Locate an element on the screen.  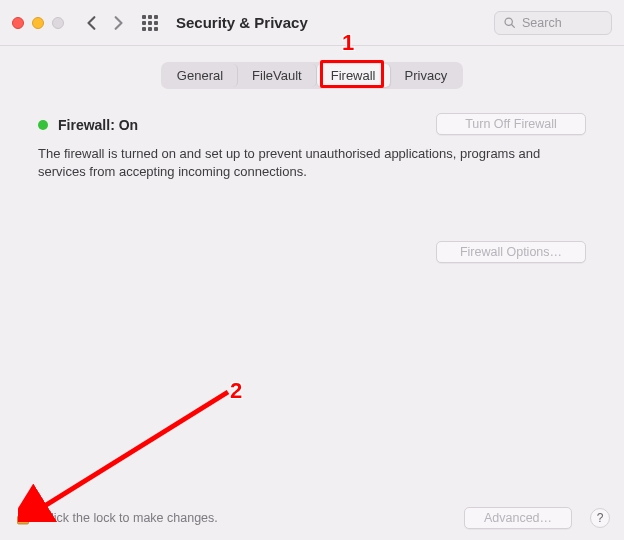
help-button: ? is located at coordinates (600, 518).